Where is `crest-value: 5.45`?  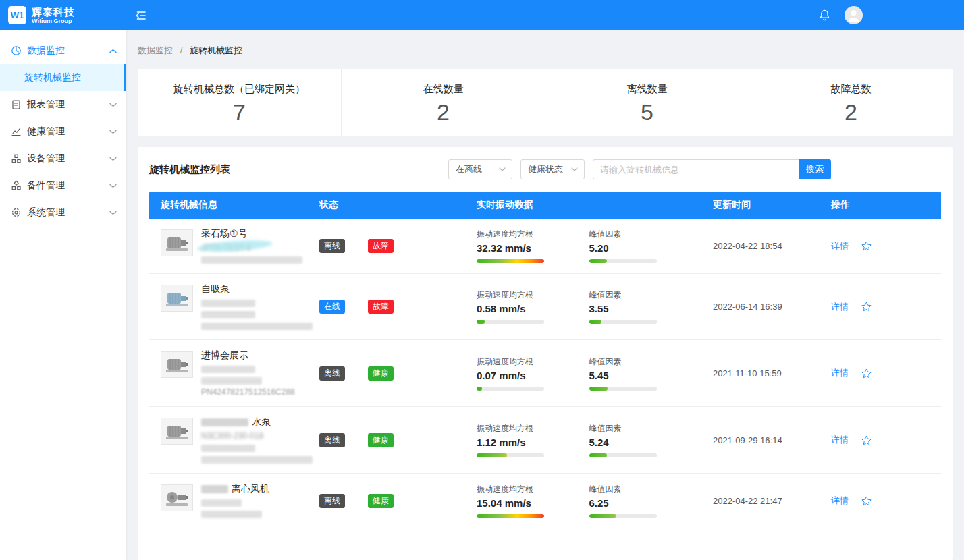
crest-value: 5.45 is located at coordinates (645, 375).